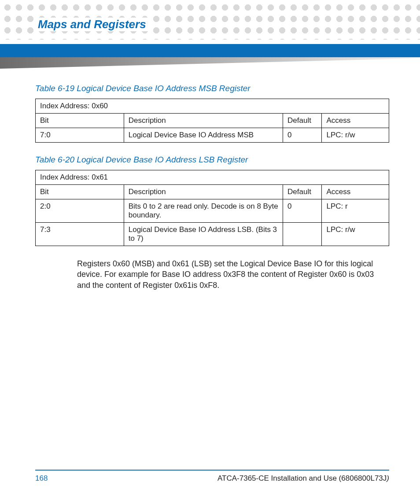 The width and height of the screenshot is (420, 504). I want to click on page-footer: 168 ATCA-7365-CE Installation and Use (6…, so click(212, 476).